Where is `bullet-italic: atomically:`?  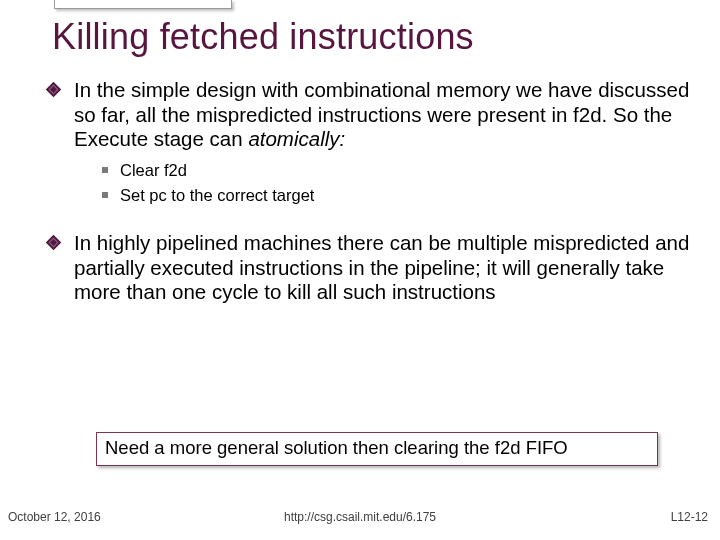 bullet-italic: atomically: is located at coordinates (296, 138).